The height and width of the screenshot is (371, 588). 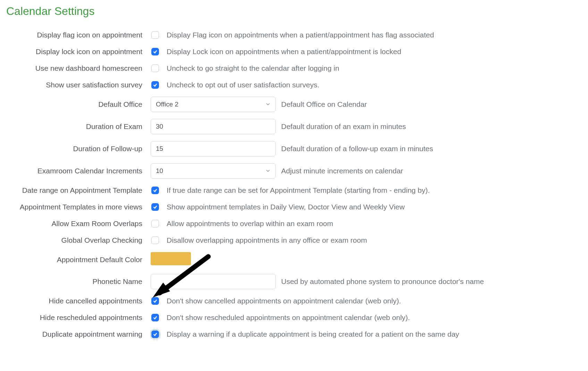 What do you see at coordinates (294, 282) in the screenshot?
I see `row-phonetic-name: Phonetic Name Used by automated phone sy…` at bounding box center [294, 282].